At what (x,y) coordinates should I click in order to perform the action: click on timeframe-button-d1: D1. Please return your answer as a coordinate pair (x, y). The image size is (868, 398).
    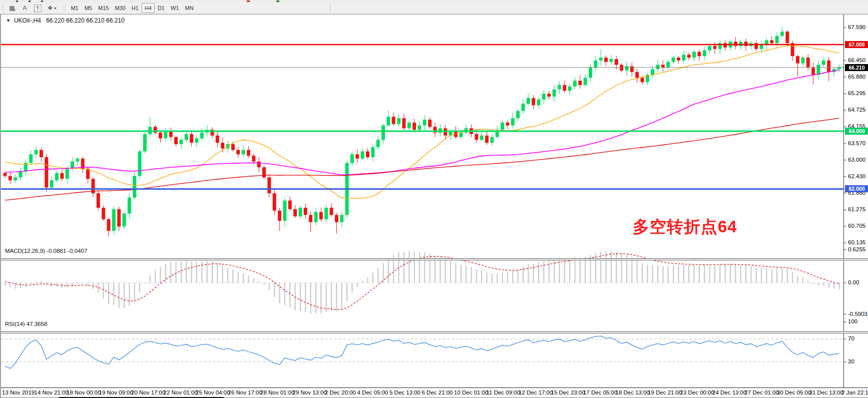
    Looking at the image, I should click on (161, 8).